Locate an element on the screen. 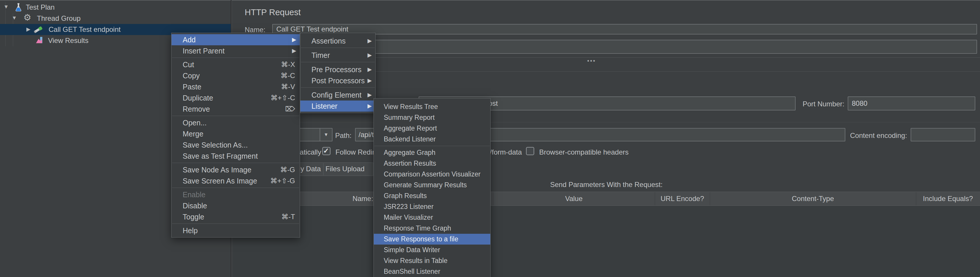 This screenshot has width=980, height=277. menu-item-assertions: Assertions ▶ is located at coordinates (338, 41).